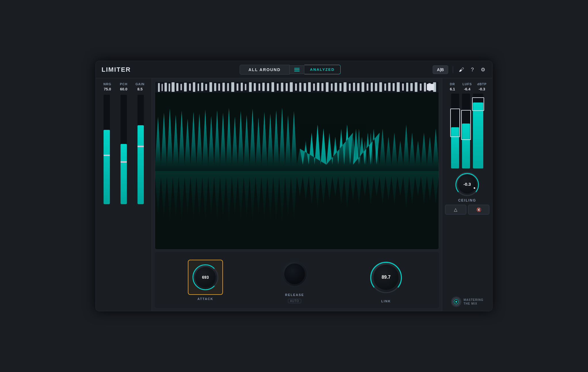 This screenshot has width=588, height=372. I want to click on gain-label: GAIN, so click(140, 84).